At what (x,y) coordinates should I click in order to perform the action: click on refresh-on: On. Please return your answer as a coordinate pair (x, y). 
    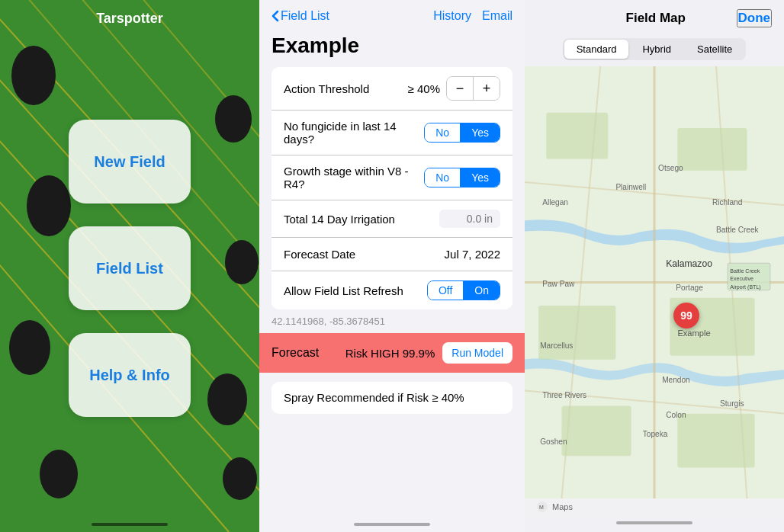
    Looking at the image, I should click on (482, 290).